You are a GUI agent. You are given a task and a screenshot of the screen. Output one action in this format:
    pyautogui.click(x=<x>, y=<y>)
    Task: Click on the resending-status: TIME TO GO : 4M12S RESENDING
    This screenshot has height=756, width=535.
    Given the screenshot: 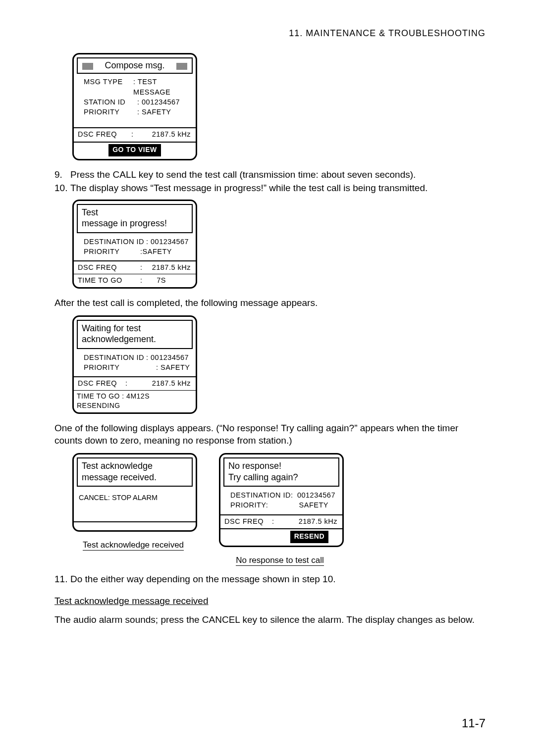 What is the action you would take?
    pyautogui.click(x=135, y=402)
    